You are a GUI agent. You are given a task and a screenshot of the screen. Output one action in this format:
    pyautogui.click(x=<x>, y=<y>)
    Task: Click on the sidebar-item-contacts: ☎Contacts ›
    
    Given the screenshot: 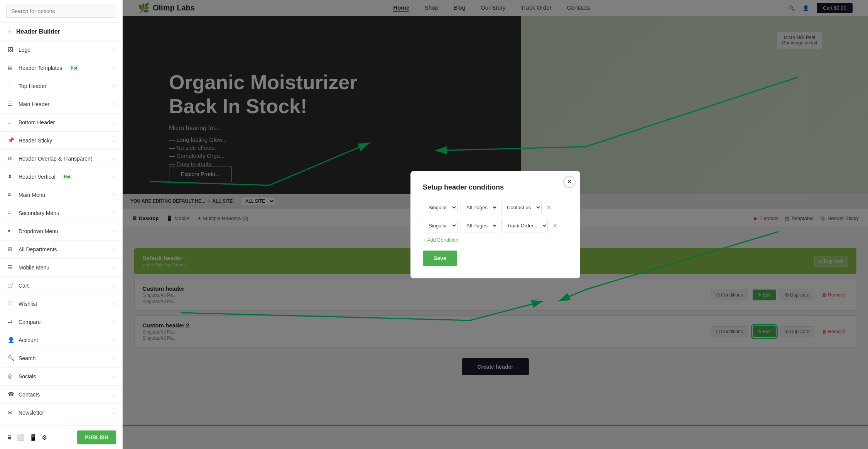 What is the action you would take?
    pyautogui.click(x=61, y=395)
    